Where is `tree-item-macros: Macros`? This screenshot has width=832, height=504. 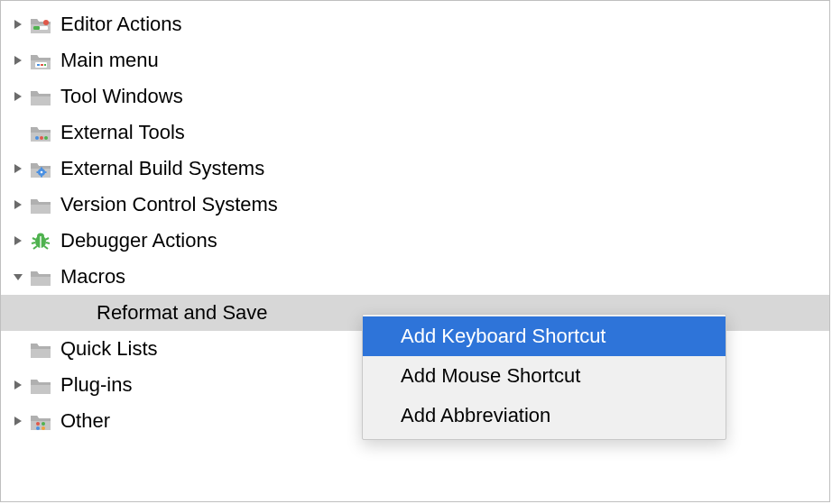
tree-item-macros: Macros is located at coordinates (415, 277).